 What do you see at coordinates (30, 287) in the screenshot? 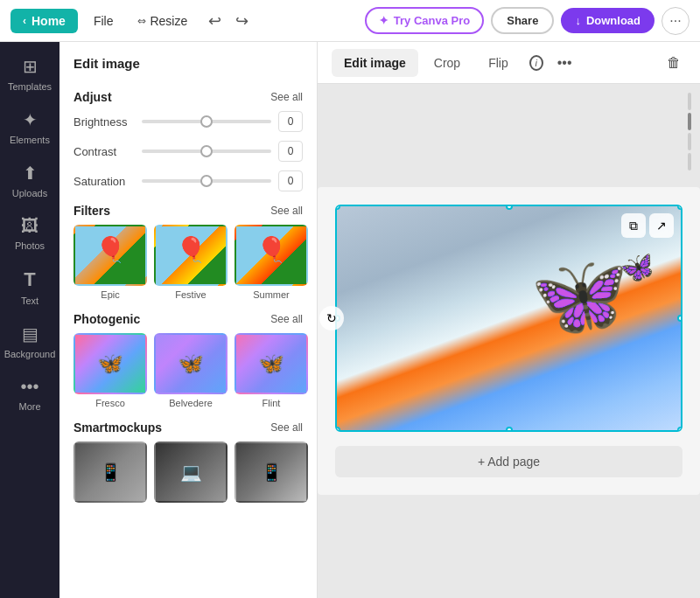
I see `sidebar-item-text: T Text` at bounding box center [30, 287].